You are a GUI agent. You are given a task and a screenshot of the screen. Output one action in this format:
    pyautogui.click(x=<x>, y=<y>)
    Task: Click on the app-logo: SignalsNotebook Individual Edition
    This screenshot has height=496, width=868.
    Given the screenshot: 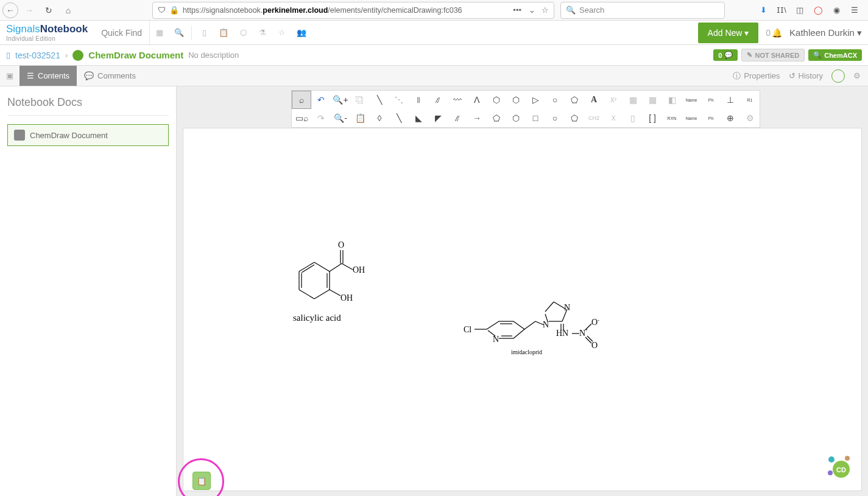 What is the action you would take?
    pyautogui.click(x=47, y=33)
    